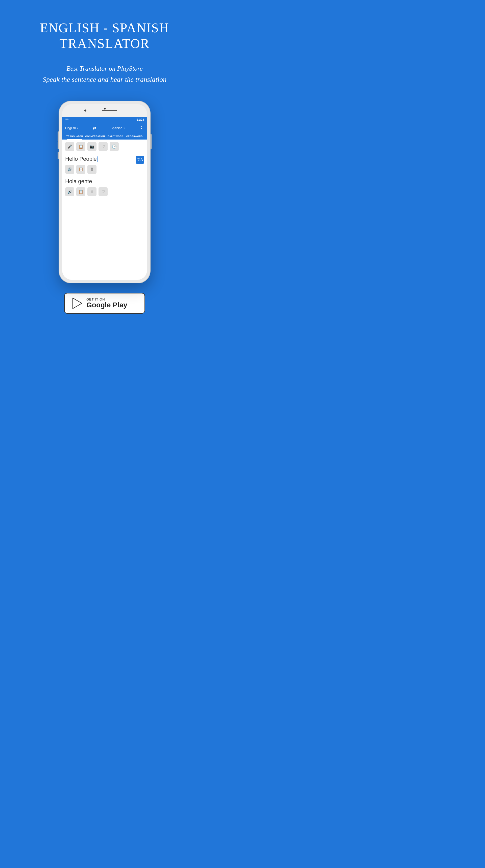 The width and height of the screenshot is (485, 868). I want to click on translate-icon-button: 文A, so click(140, 160).